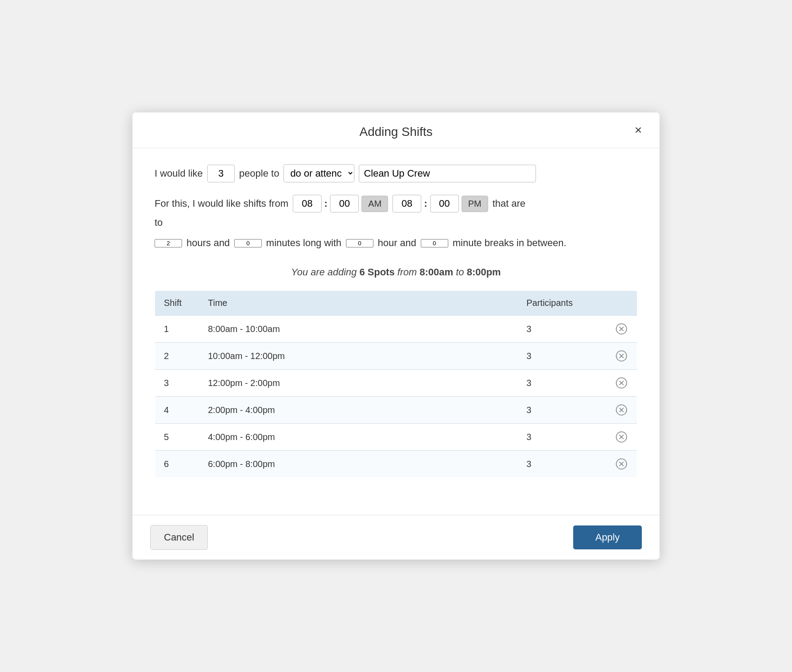  What do you see at coordinates (248, 243) in the screenshot?
I see `minutes-input` at bounding box center [248, 243].